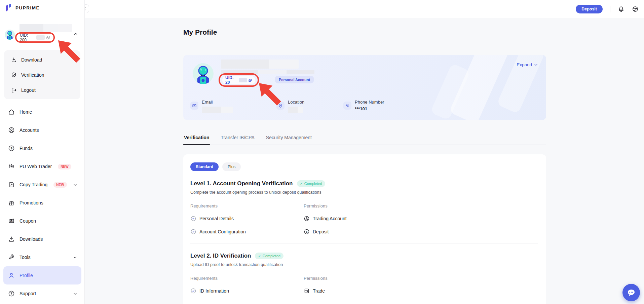 Image resolution: width=644 pixels, height=304 pixels. What do you see at coordinates (25, 257) in the screenshot?
I see `sidebar-item-label: Tools` at bounding box center [25, 257].